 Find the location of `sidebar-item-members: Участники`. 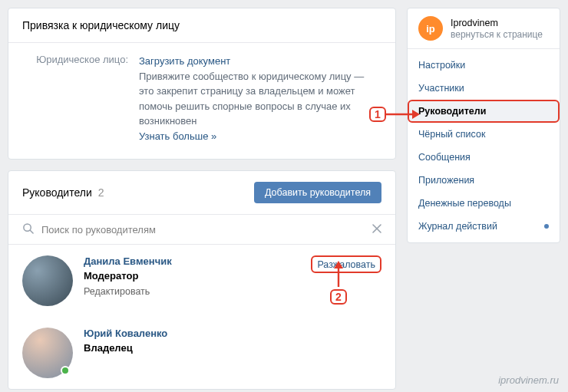

sidebar-item-members: Участники is located at coordinates (484, 88).